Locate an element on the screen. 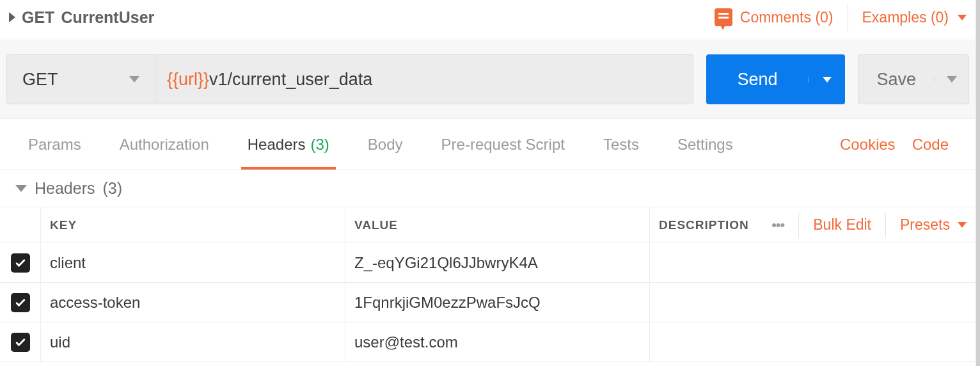 The width and height of the screenshot is (980, 366). col-value: VALUE is located at coordinates (498, 225).